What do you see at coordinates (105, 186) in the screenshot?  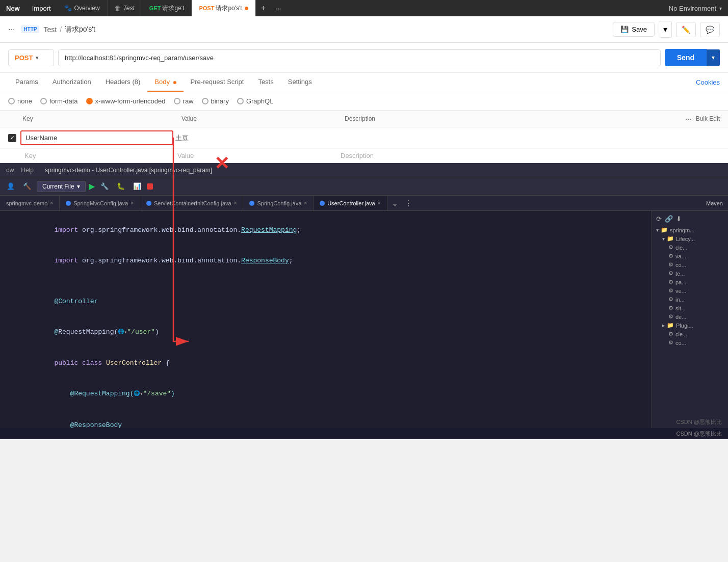 I see `build-icon: 🔧` at bounding box center [105, 186].